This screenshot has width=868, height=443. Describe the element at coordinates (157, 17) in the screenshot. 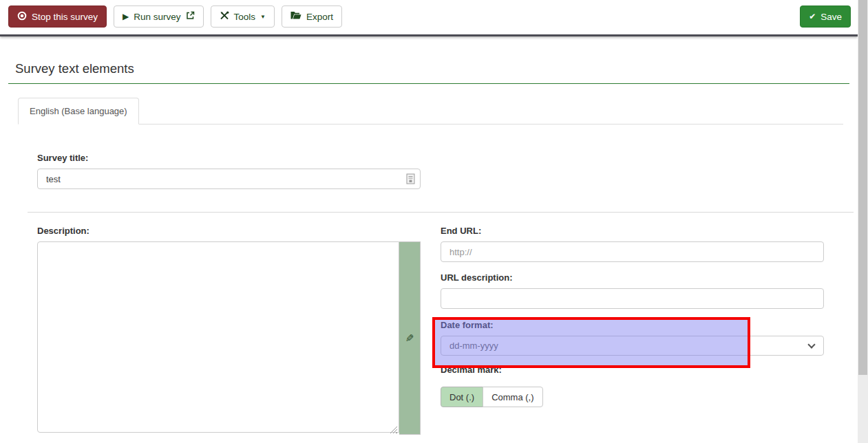

I see `run-survey-label: Run survey` at that location.